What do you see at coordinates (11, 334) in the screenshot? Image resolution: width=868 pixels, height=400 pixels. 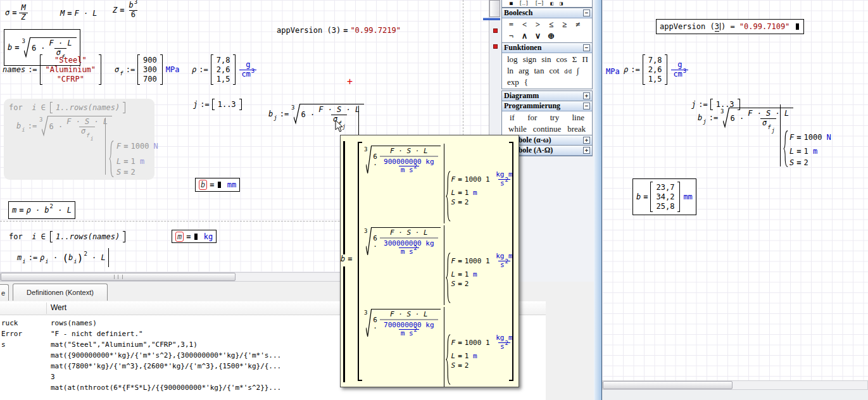 I see `table-row: Error` at bounding box center [11, 334].